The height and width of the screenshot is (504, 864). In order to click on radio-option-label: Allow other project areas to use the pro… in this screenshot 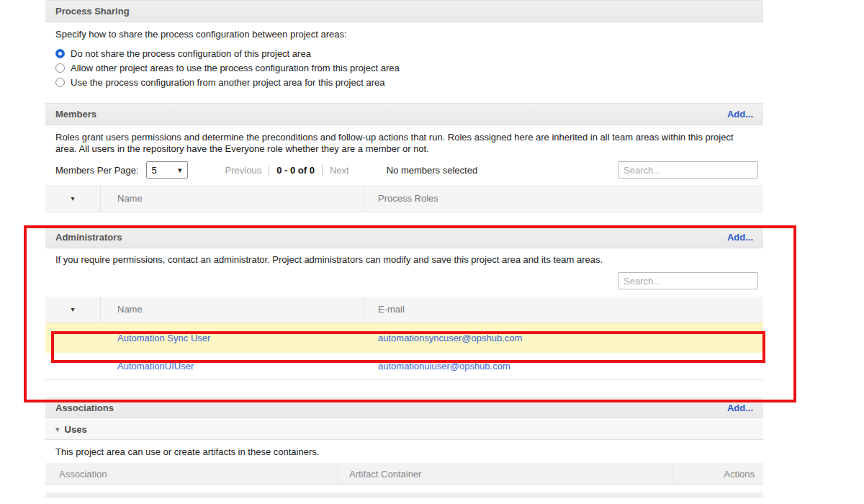, I will do `click(235, 68)`.